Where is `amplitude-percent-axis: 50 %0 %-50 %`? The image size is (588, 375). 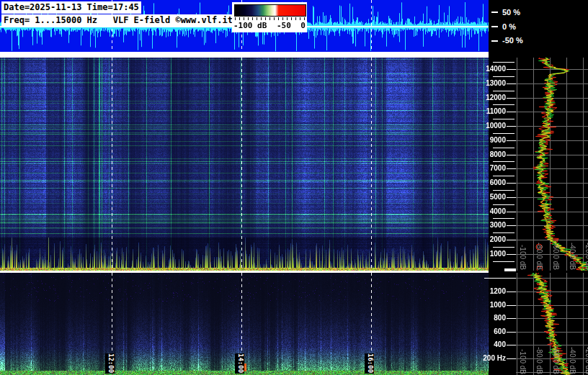
amplitude-percent-axis: 50 %0 %-50 % is located at coordinates (538, 26).